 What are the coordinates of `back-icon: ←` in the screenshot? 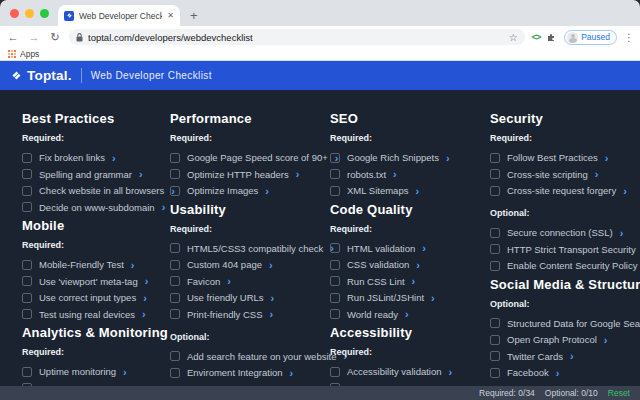 It's located at (13, 37).